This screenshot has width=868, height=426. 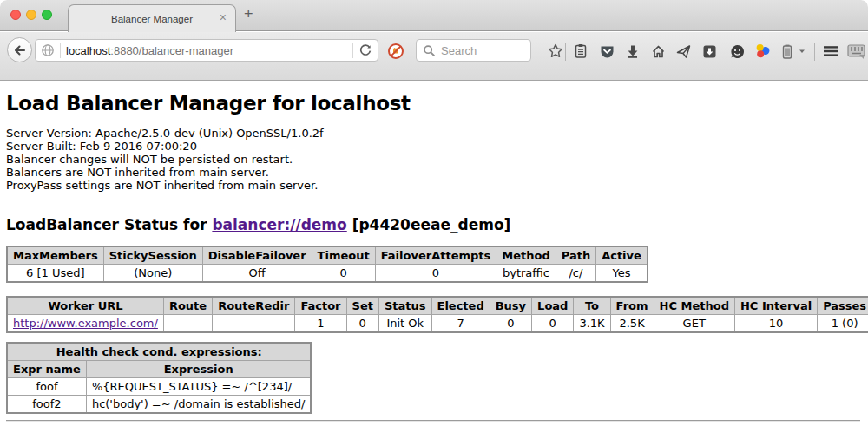 I want to click on table-row: foof%{REQUEST_STATUS} =~ /^[234]/, so click(x=159, y=387).